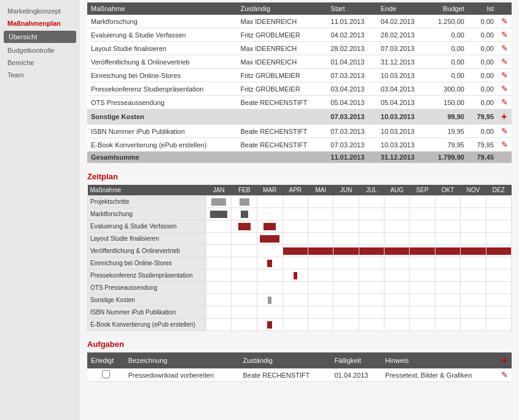  I want to click on total-start: 11.01.2013, so click(352, 157).